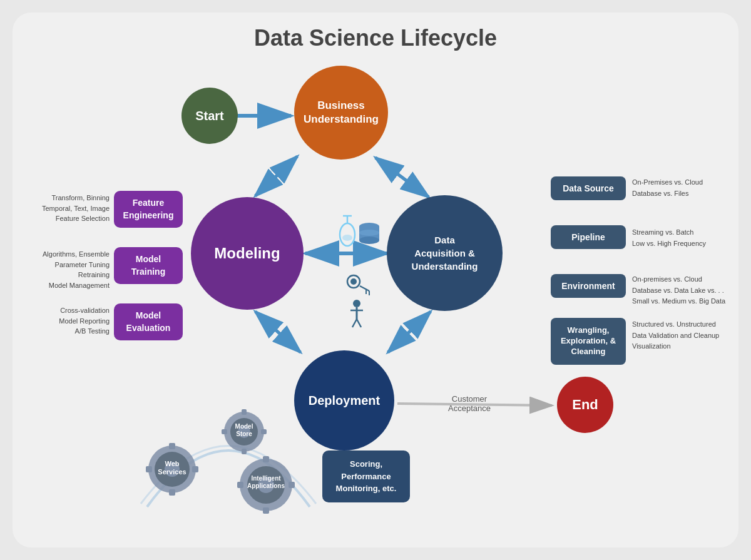  What do you see at coordinates (70, 208) in the screenshot?
I see `feature-eng-label: Transform, Binning Temporal, Text, Image…` at bounding box center [70, 208].